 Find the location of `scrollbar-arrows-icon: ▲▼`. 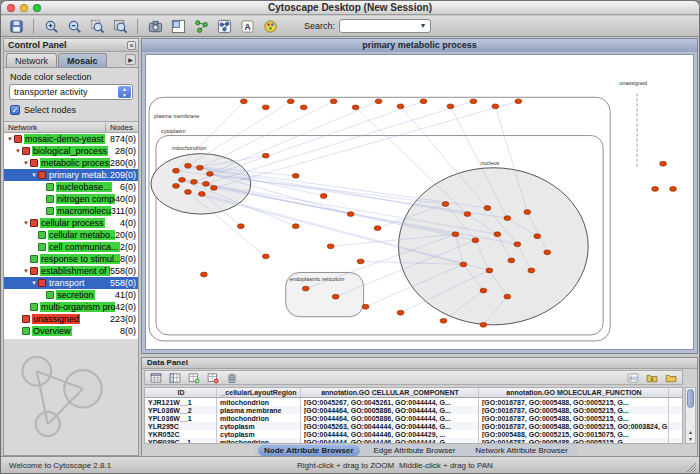

scrollbar-arrows-icon: ▲▼ is located at coordinates (690, 436).